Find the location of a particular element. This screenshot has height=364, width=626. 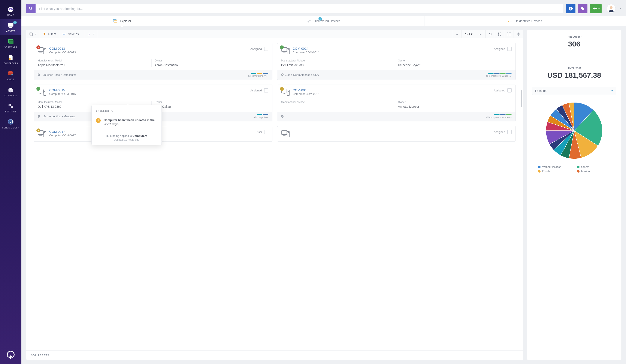

sidebar-item-settings: SETTINGS is located at coordinates (11, 107).